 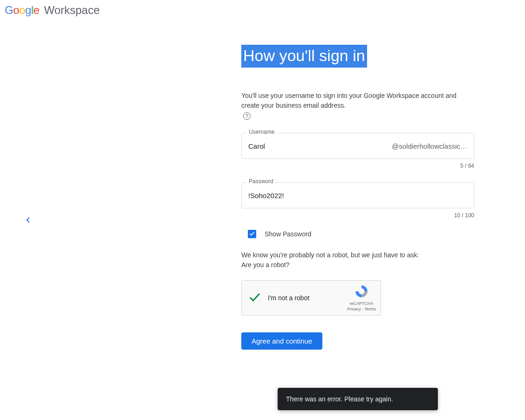 I want to click on recaptcha-brand: reCAPTCHA, so click(x=361, y=304).